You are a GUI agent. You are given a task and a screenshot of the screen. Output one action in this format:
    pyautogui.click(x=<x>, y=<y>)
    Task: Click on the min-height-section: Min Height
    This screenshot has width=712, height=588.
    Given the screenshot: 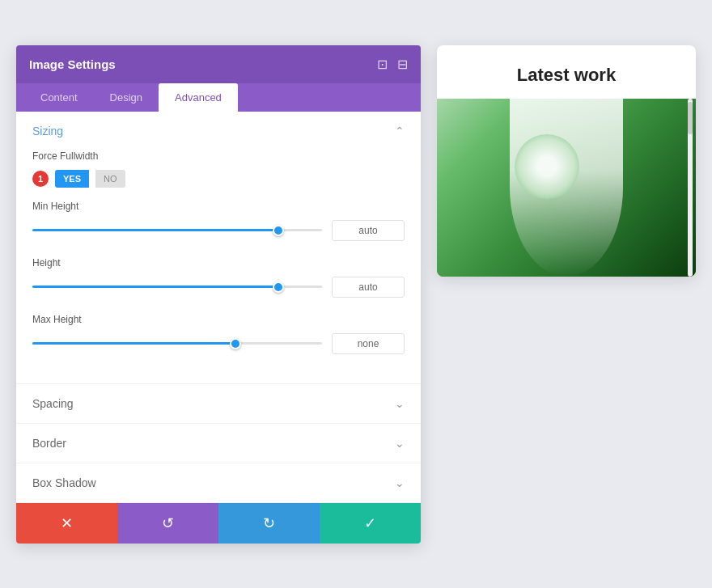 What is the action you would take?
    pyautogui.click(x=218, y=221)
    